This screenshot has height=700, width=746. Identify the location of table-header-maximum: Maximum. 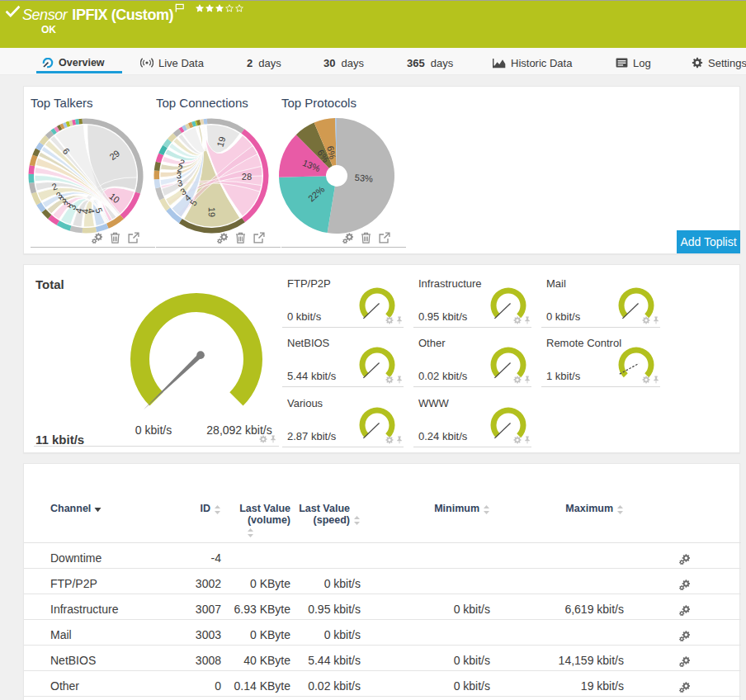
(557, 504).